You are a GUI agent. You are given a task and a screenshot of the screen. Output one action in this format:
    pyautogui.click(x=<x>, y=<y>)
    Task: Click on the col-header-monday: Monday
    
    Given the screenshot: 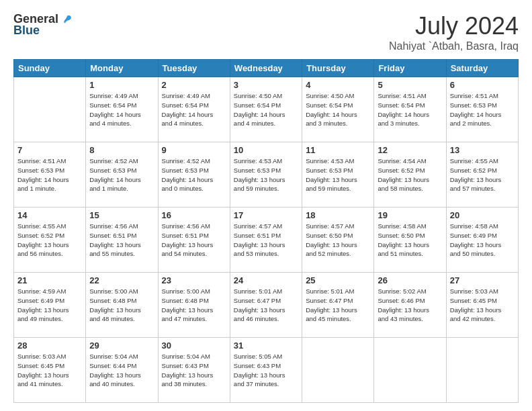 What is the action you would take?
    pyautogui.click(x=122, y=68)
    